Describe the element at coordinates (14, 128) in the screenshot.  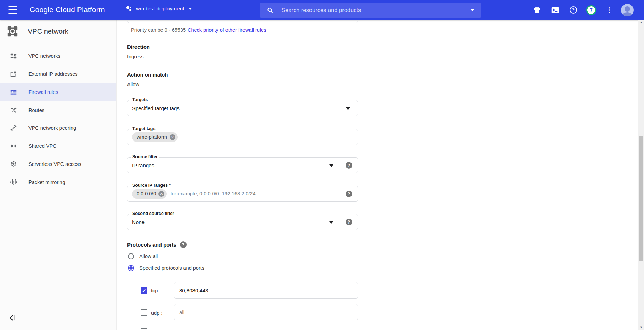
I see `vpc-network-peering-icon` at that location.